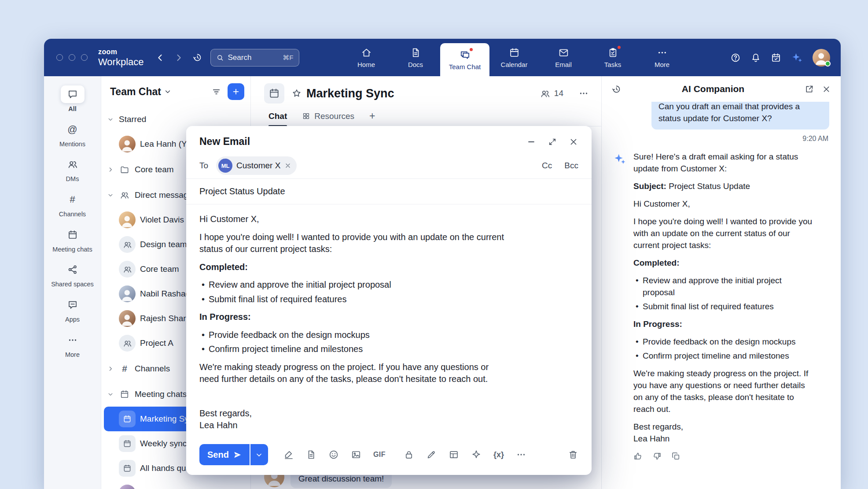 The image size is (868, 489). Describe the element at coordinates (563, 57) in the screenshot. I see `tab-email: Email` at that location.